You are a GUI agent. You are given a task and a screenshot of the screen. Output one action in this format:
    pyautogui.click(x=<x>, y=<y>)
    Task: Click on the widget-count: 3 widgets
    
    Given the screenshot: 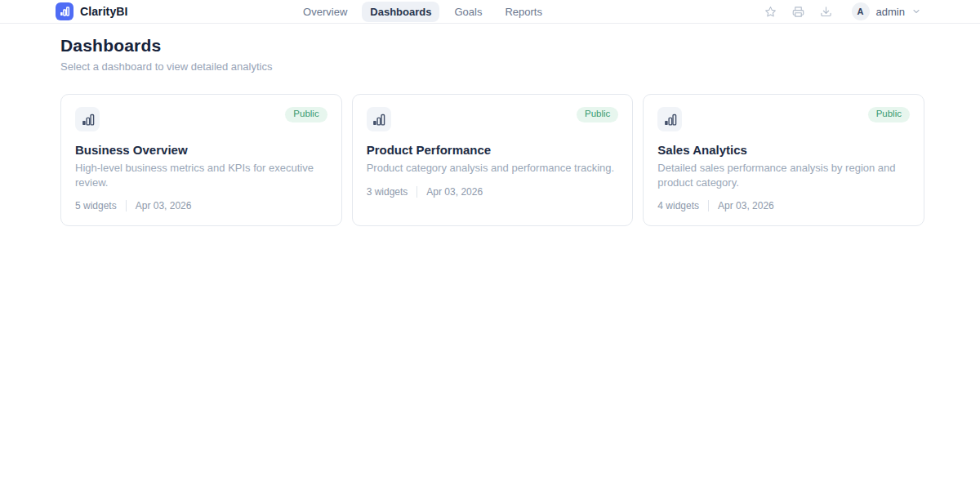 What is the action you would take?
    pyautogui.click(x=387, y=192)
    